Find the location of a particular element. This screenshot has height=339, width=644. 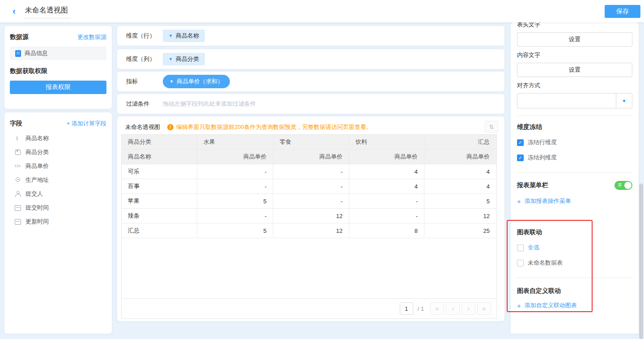

datasource-item: 商品信息 is located at coordinates (58, 53).